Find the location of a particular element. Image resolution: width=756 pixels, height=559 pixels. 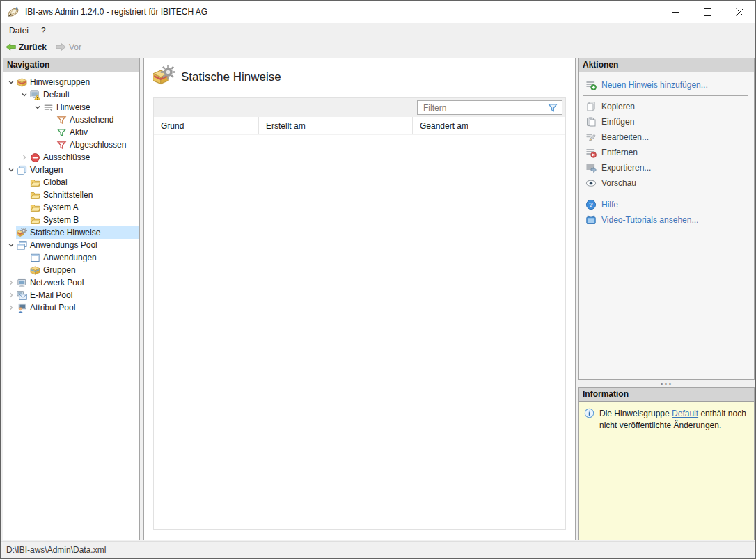

action-kopieren: Kopieren is located at coordinates (667, 107).